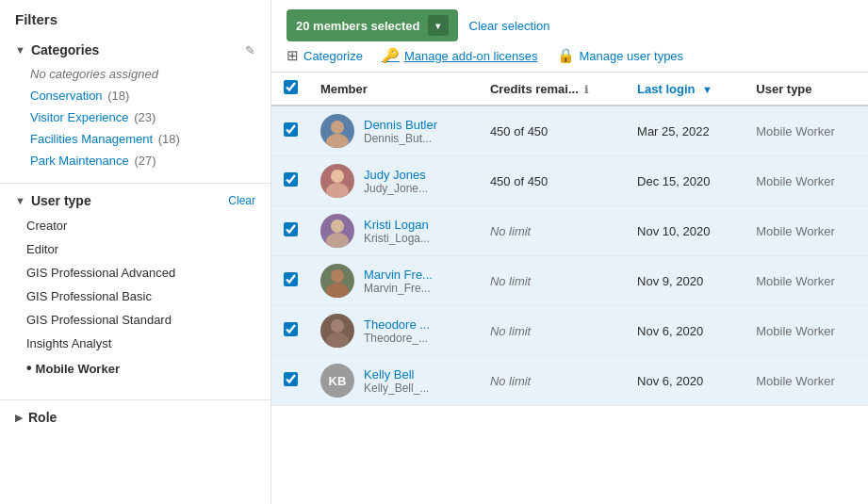 This screenshot has width=868, height=504. What do you see at coordinates (334, 57) in the screenshot?
I see `categorize-label: Categorize` at bounding box center [334, 57].